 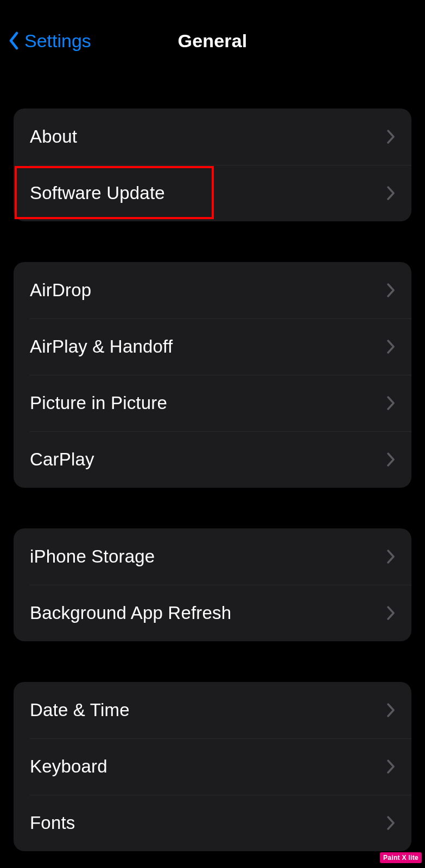 What do you see at coordinates (213, 823) in the screenshot?
I see `row-fonts: Fonts` at bounding box center [213, 823].